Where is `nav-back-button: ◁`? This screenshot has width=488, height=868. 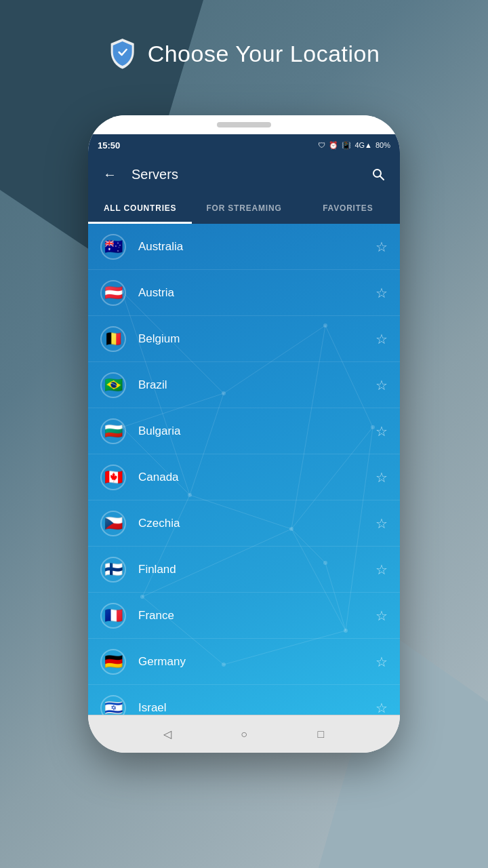 nav-back-button: ◁ is located at coordinates (167, 734).